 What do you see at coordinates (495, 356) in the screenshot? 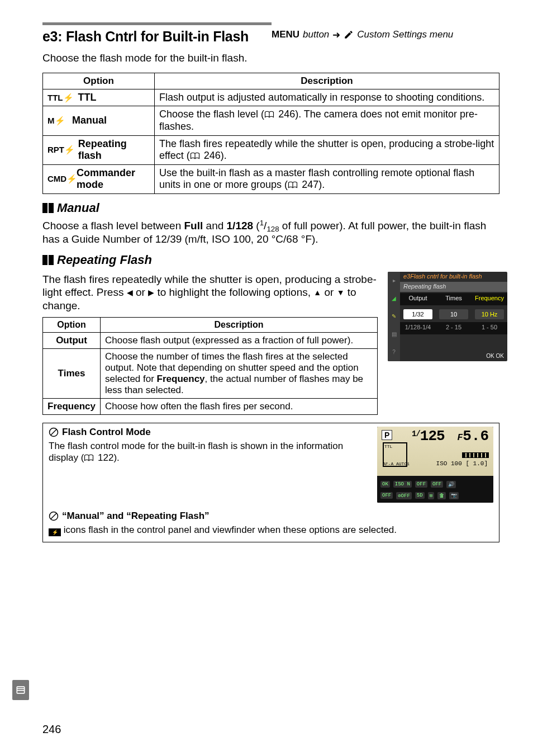
I see `menu-ok: OK OK` at bounding box center [495, 356].